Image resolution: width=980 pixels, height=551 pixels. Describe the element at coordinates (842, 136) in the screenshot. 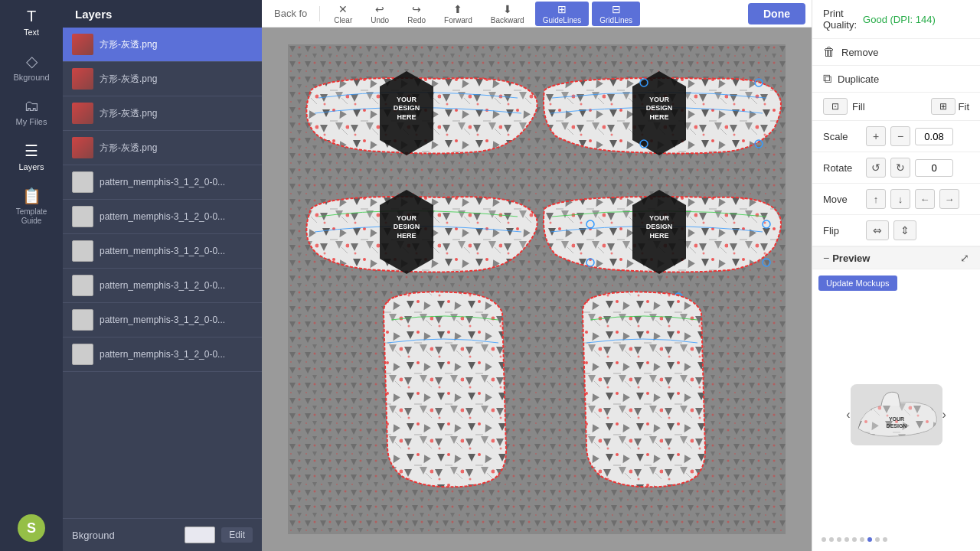

I see `scale-label: Scale` at that location.